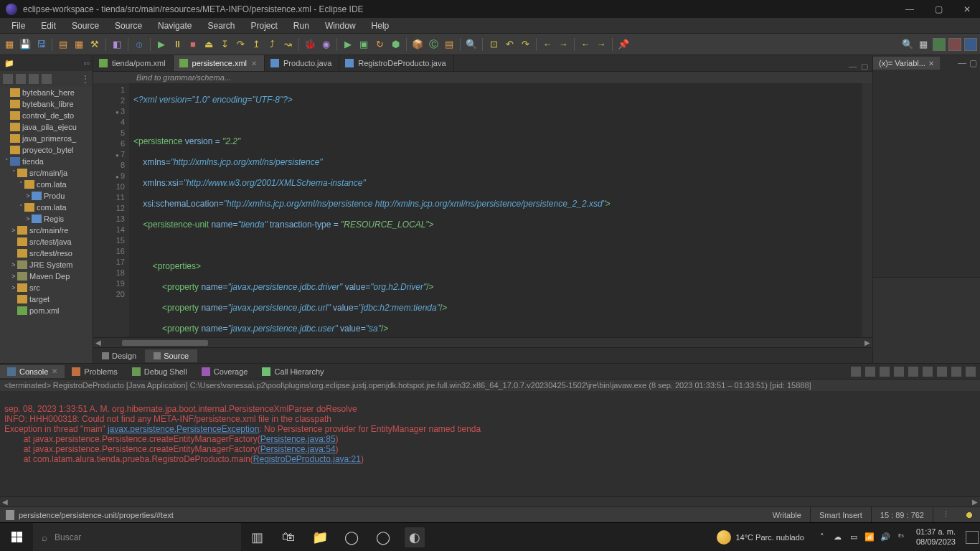 Image resolution: width=980 pixels, height=551 pixels. Describe the element at coordinates (137, 537) in the screenshot. I see `taskbar-search: ⌕ Buscar` at that location.